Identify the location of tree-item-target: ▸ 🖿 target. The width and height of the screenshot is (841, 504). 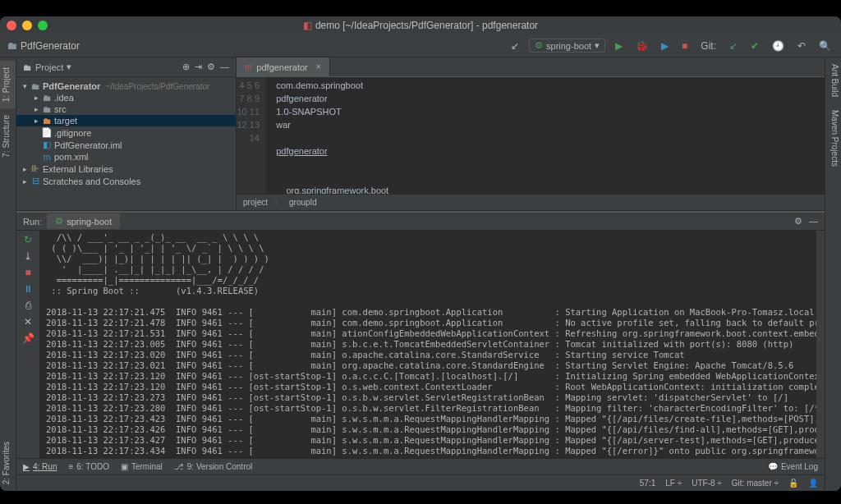
(126, 121).